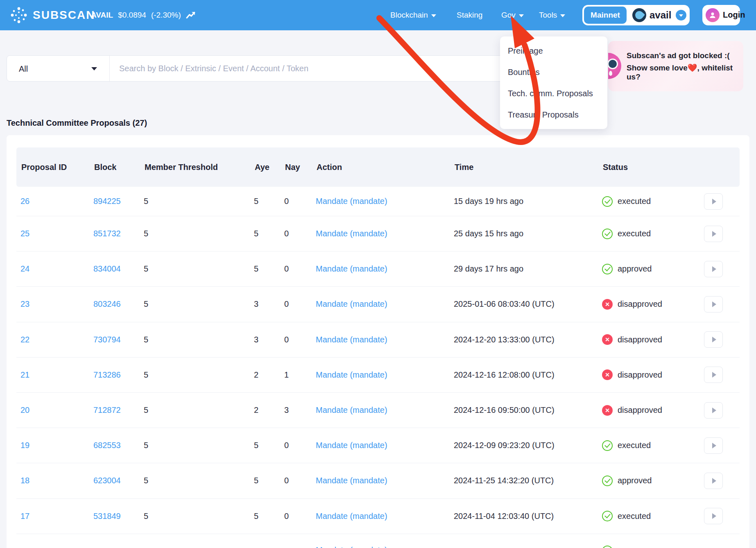  What do you see at coordinates (528, 304) in the screenshot?
I see `time-value: 2025-01-06 08:03:40 (UTC)` at bounding box center [528, 304].